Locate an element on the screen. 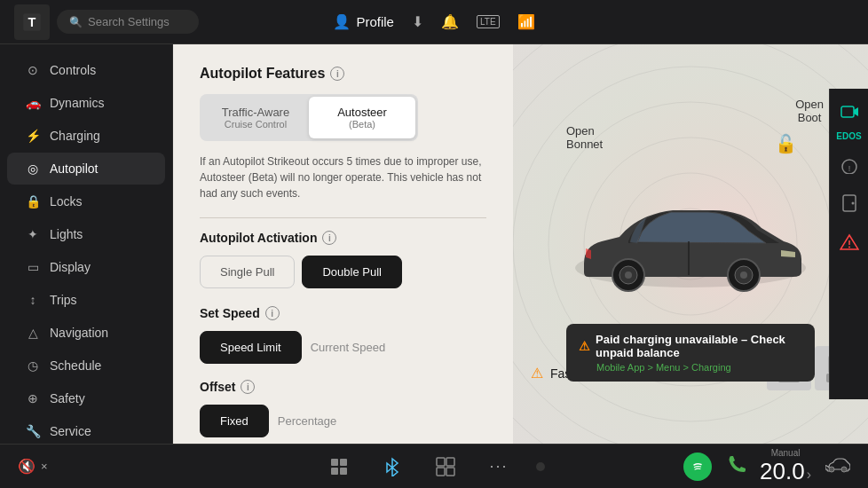 The width and height of the screenshot is (868, 488). autopilot-icon: ◎ is located at coordinates (33, 169).